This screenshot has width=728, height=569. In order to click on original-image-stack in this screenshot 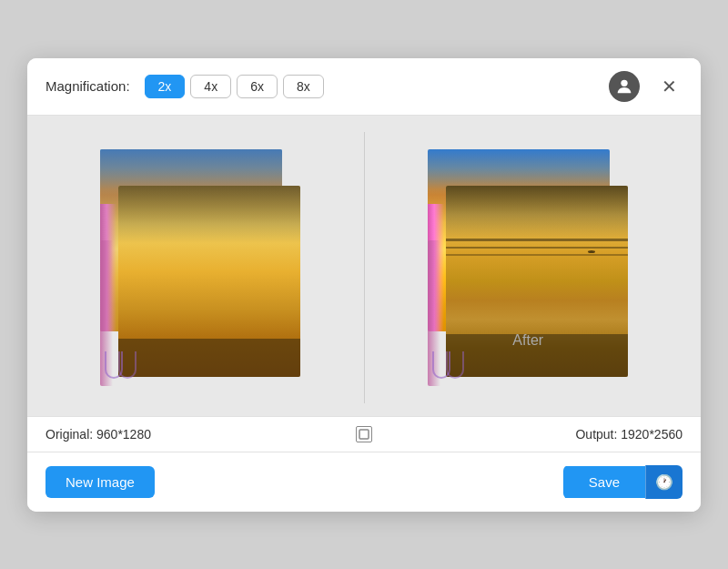, I will do `click(200, 268)`.